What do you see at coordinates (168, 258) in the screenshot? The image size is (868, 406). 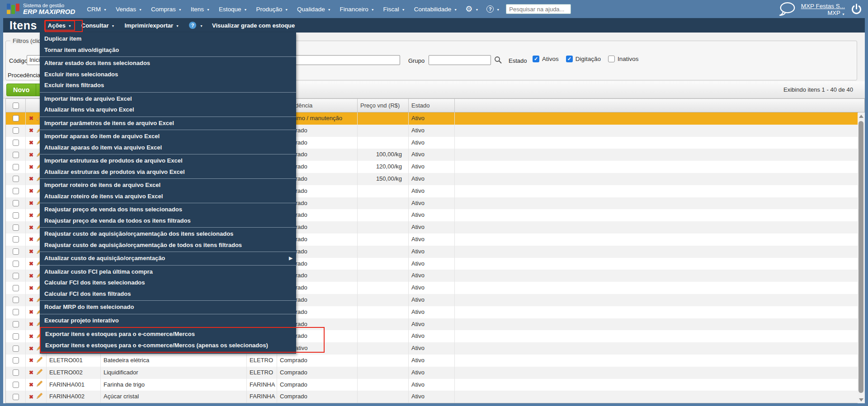 I see `menu-item: Atualizar custo de aquisição/orçamentaçã…` at bounding box center [168, 258].